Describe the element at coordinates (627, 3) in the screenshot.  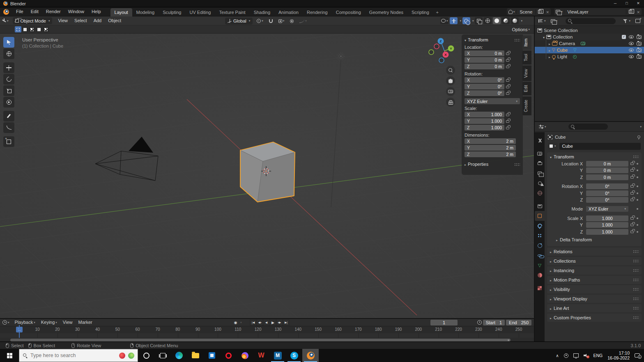
I see `maximize-button` at that location.